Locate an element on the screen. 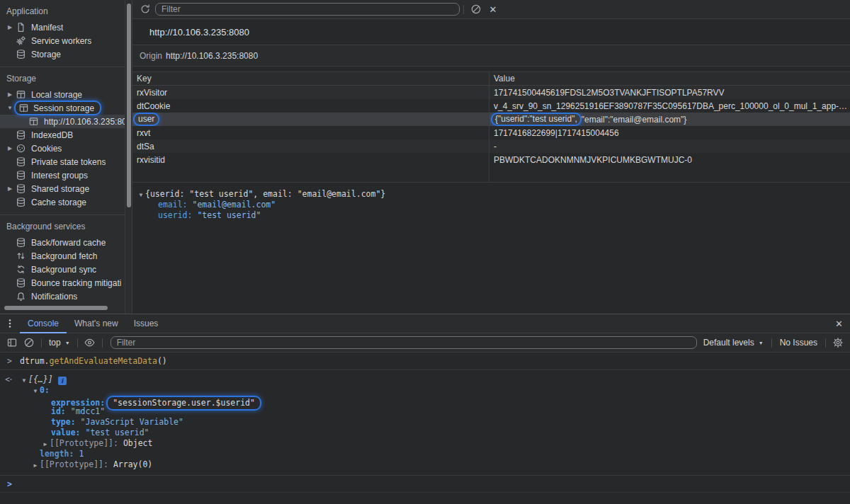 This screenshot has width=850, height=504. console-toolbar: top▼ Default levels▼ No Issues is located at coordinates (425, 343).